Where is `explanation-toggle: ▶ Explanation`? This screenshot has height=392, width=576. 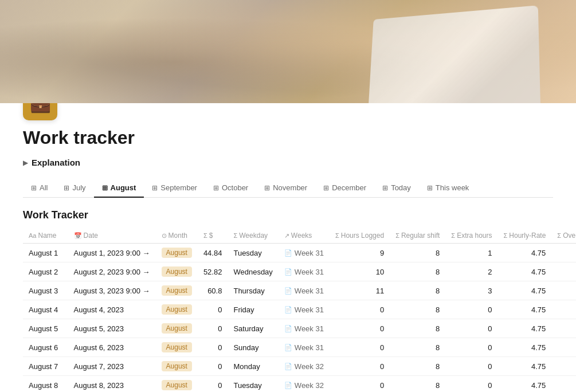
explanation-toggle: ▶ Explanation is located at coordinates (288, 163).